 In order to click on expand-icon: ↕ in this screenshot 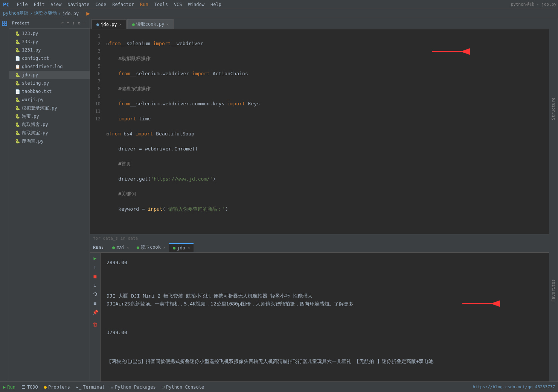, I will do `click(74, 23)`.